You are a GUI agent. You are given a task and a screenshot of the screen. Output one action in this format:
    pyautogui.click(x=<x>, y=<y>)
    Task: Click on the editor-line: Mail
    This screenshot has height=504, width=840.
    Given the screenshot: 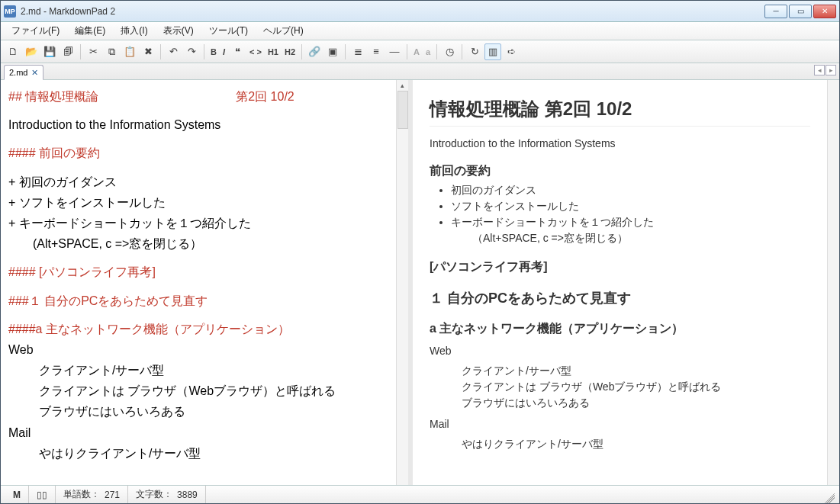 What is the action you would take?
    pyautogui.click(x=198, y=433)
    